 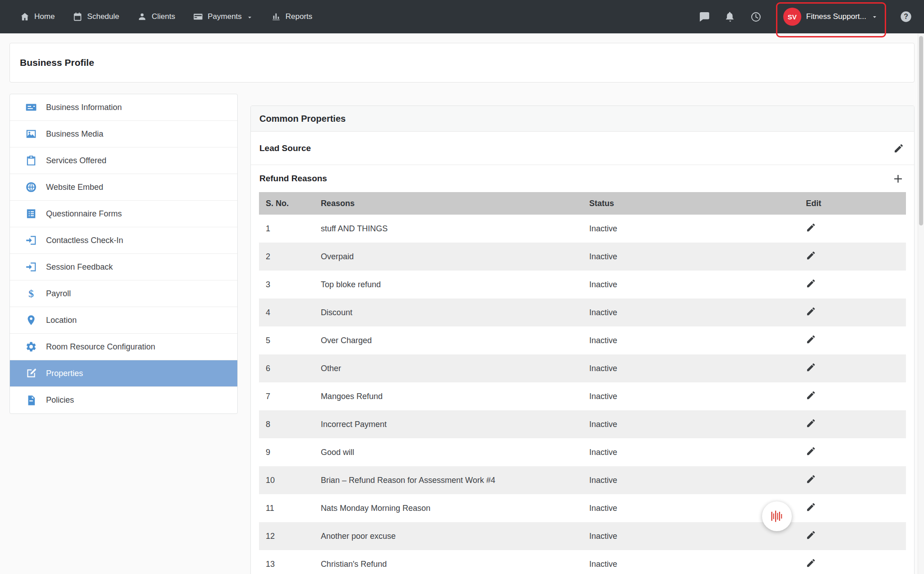 What do you see at coordinates (85, 241) in the screenshot?
I see `sidebar-item-label: Contactless Check-In` at bounding box center [85, 241].